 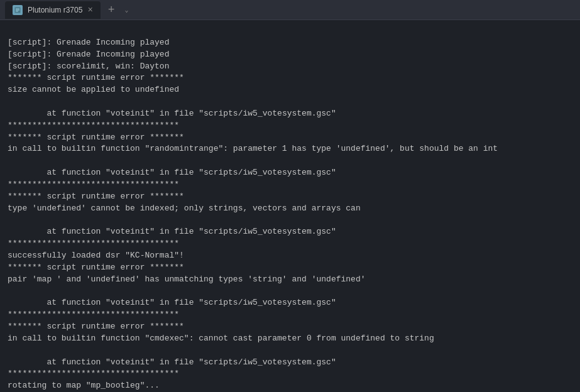 I want to click on console-line: [script]: scorelimit, win: Dayton, so click(x=290, y=67).